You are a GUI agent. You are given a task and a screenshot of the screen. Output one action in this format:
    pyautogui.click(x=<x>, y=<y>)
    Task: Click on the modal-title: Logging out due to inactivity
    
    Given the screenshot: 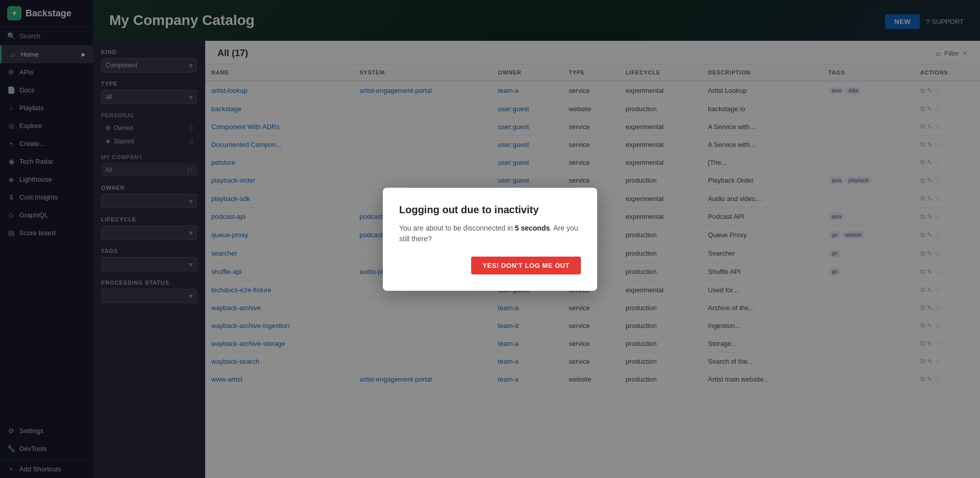 What is the action you would take?
    pyautogui.click(x=490, y=210)
    